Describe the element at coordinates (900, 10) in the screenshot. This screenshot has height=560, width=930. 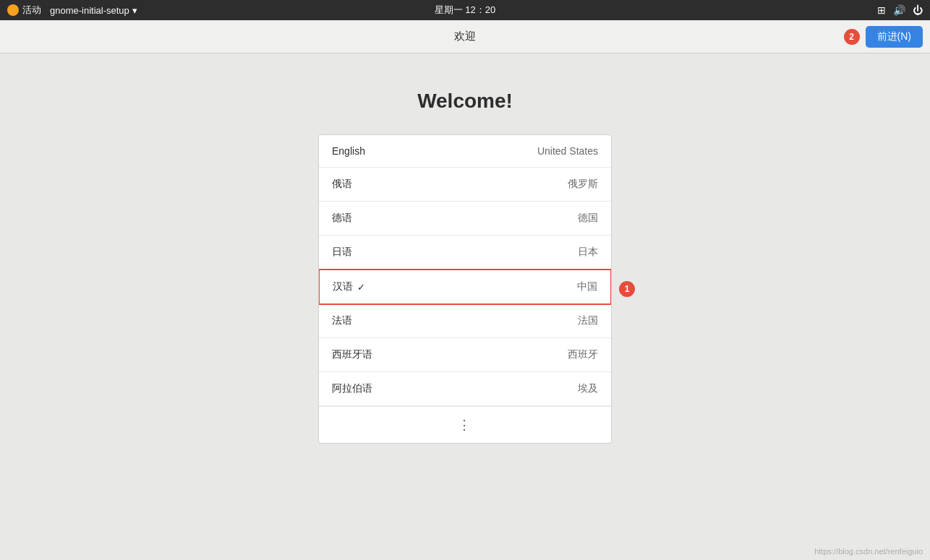
I see `topbar-right: ⊞ 🔊 ⏻` at that location.